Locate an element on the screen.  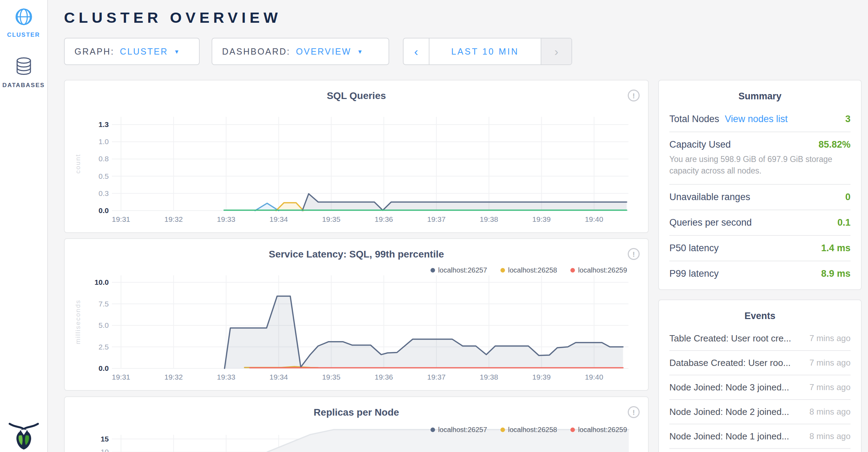
events-panel: Events Table Created: User root cre...7 … is located at coordinates (760, 376).